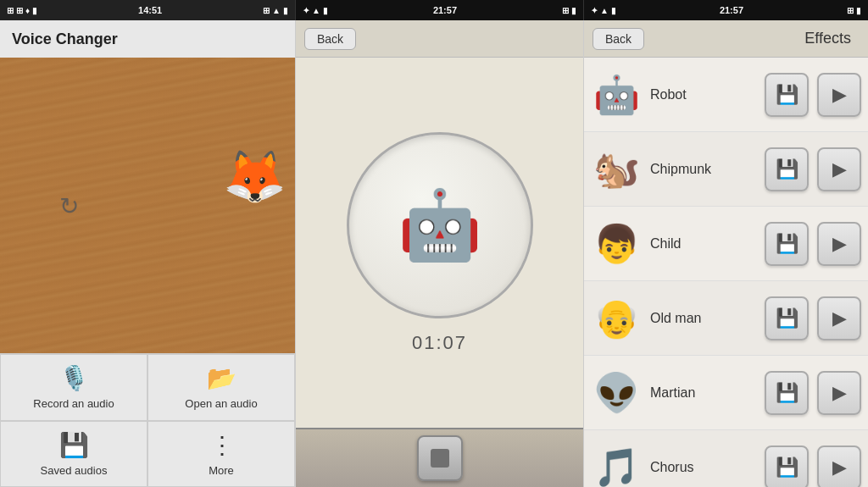 This screenshot has width=868, height=487. Describe the element at coordinates (74, 454) in the screenshot. I see `saved-audios-button: 💾 Saved audios` at that location.